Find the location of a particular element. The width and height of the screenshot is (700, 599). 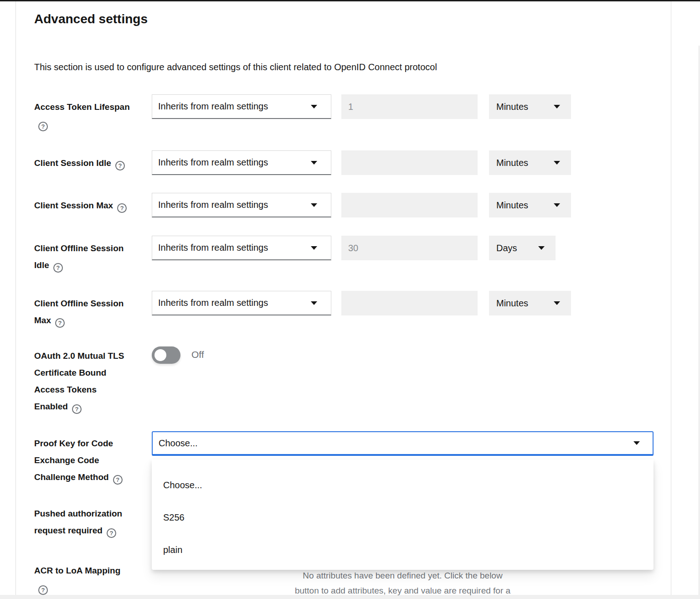

pkce-method-dropdown-menu: Choose... S256 plain is located at coordinates (403, 515).